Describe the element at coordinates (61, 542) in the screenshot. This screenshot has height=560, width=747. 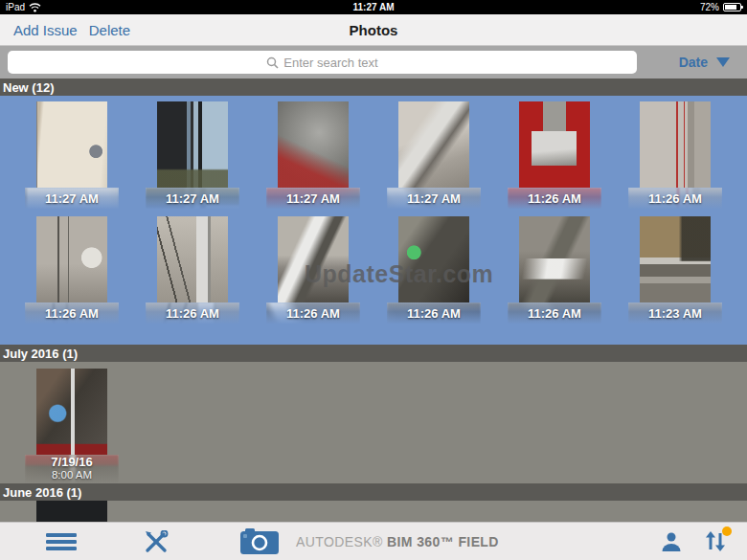
I see `hamburger-icon` at that location.